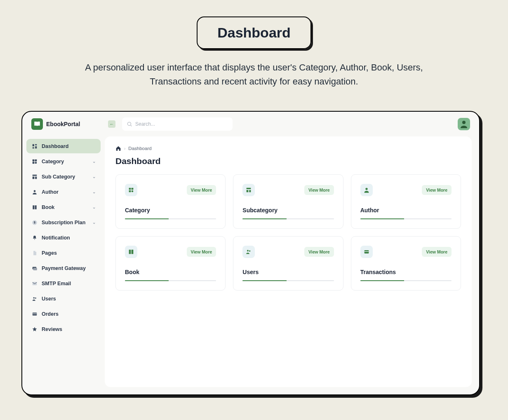  What do you see at coordinates (64, 329) in the screenshot?
I see `sidebar-item-reviews: Reviews` at bounding box center [64, 329].